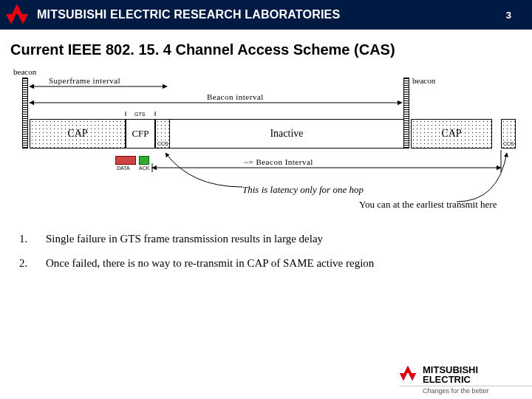 This screenshot has width=532, height=399. What do you see at coordinates (508, 143) in the screenshot?
I see `ccs-label-2: CCS` at bounding box center [508, 143].